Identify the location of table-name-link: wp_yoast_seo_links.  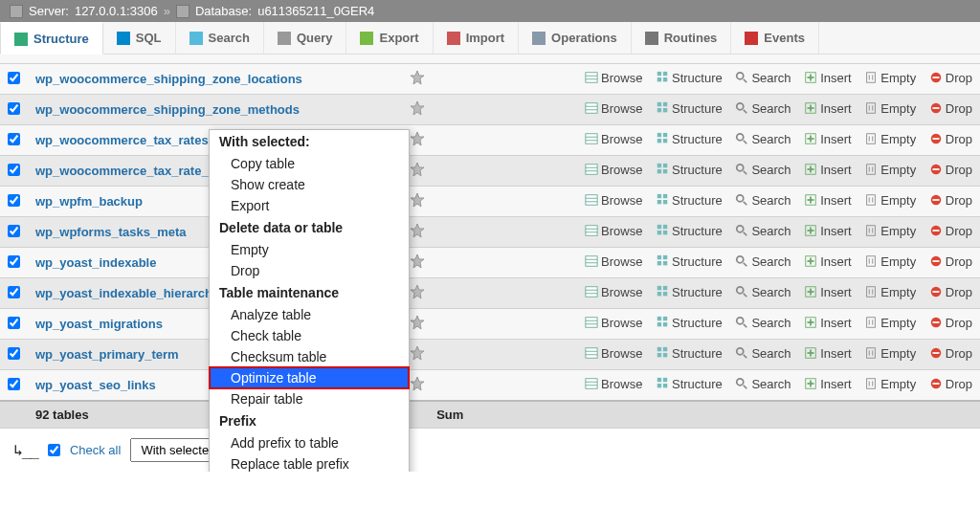
(96, 385).